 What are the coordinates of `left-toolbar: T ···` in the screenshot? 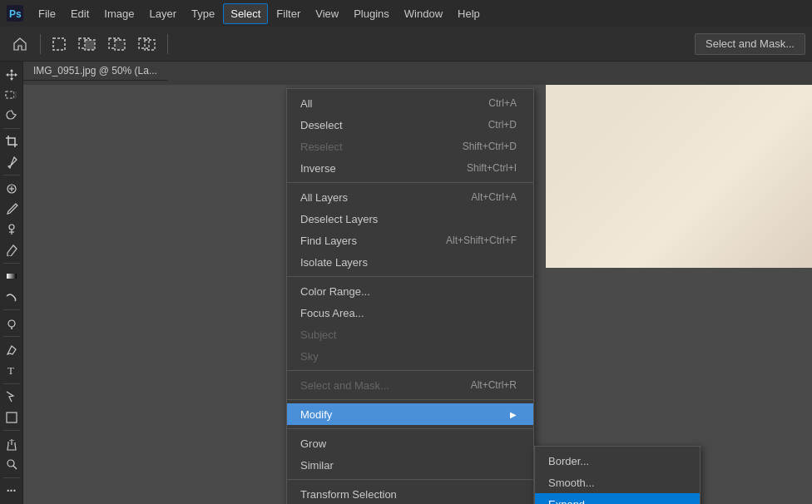 It's located at (12, 283).